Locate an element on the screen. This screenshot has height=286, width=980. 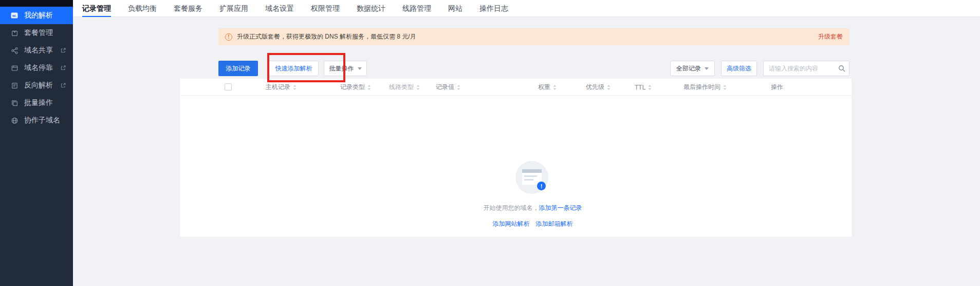
tab-permission-management: 权限管理 is located at coordinates (325, 8).